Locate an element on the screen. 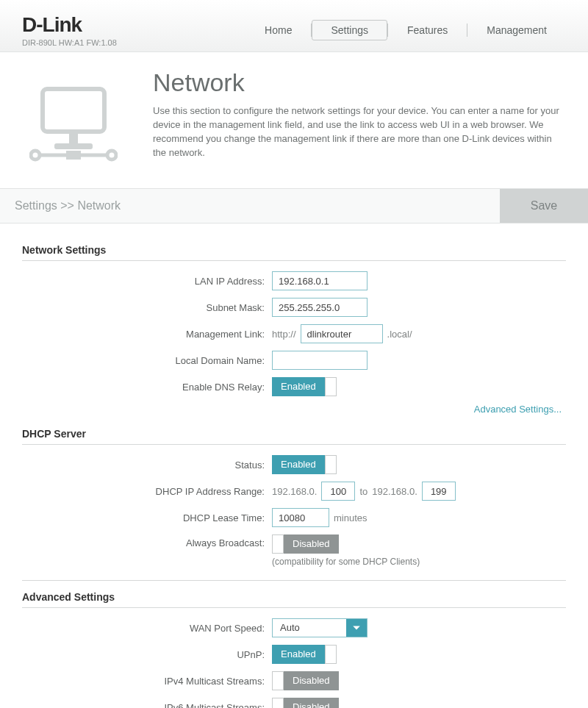 This screenshot has height=708, width=588. upnp-toggle-label: Enabled is located at coordinates (298, 654).